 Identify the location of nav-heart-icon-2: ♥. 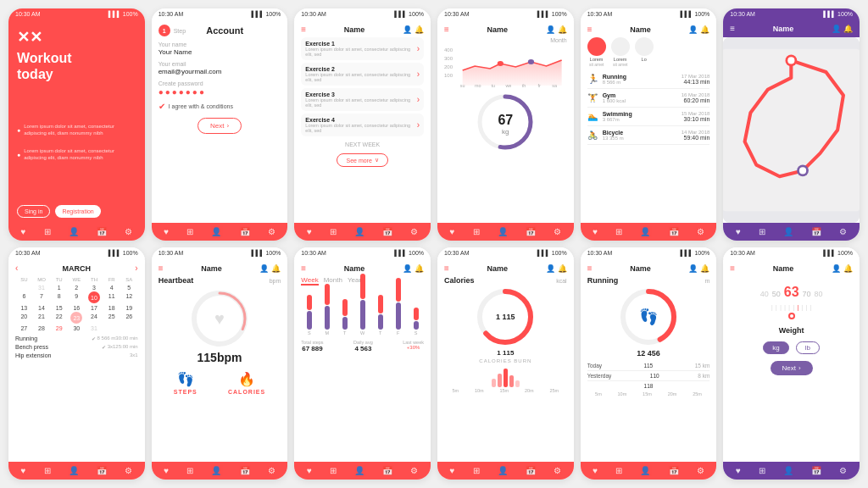
(166, 232).